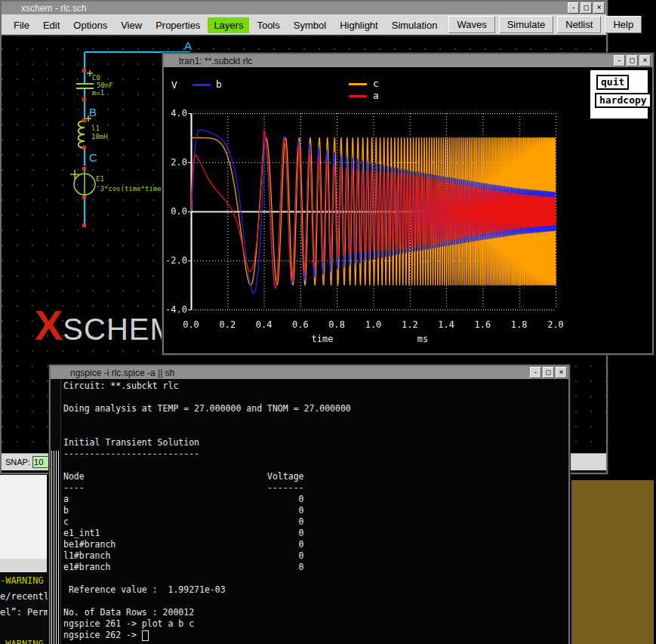 The width and height of the screenshot is (656, 644). Describe the element at coordinates (619, 94) in the screenshot. I see `plot-button-panel: quit hardcopy` at that location.